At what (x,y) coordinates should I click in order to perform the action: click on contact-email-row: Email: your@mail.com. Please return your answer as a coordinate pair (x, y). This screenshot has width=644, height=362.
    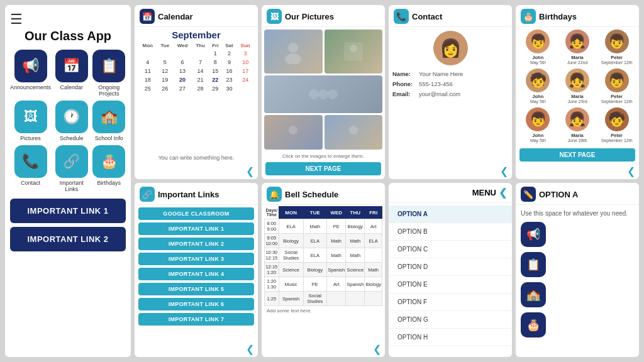
    Looking at the image, I should click on (450, 94).